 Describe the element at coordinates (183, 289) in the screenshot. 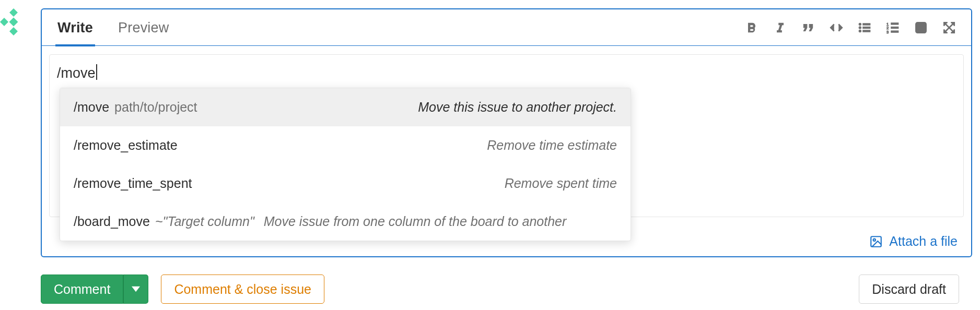

I see `comment-buttons: Comment Comment & close issue` at that location.